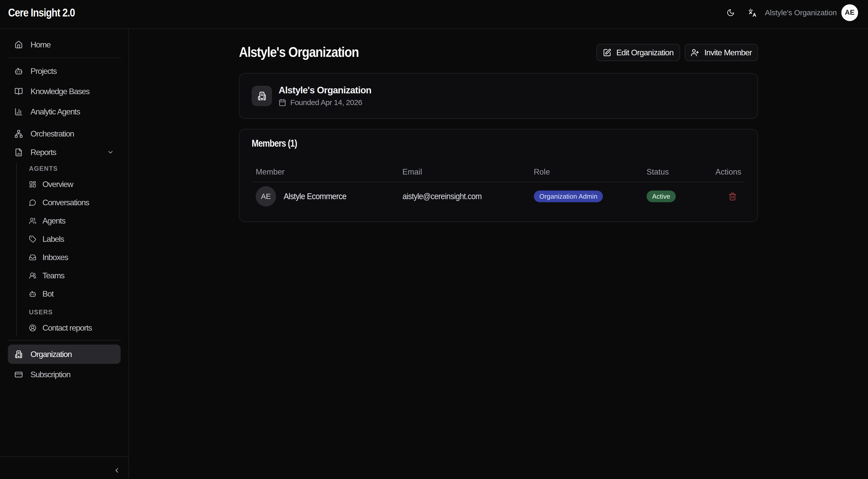  Describe the element at coordinates (33, 203) in the screenshot. I see `message-circle-icon` at that location.